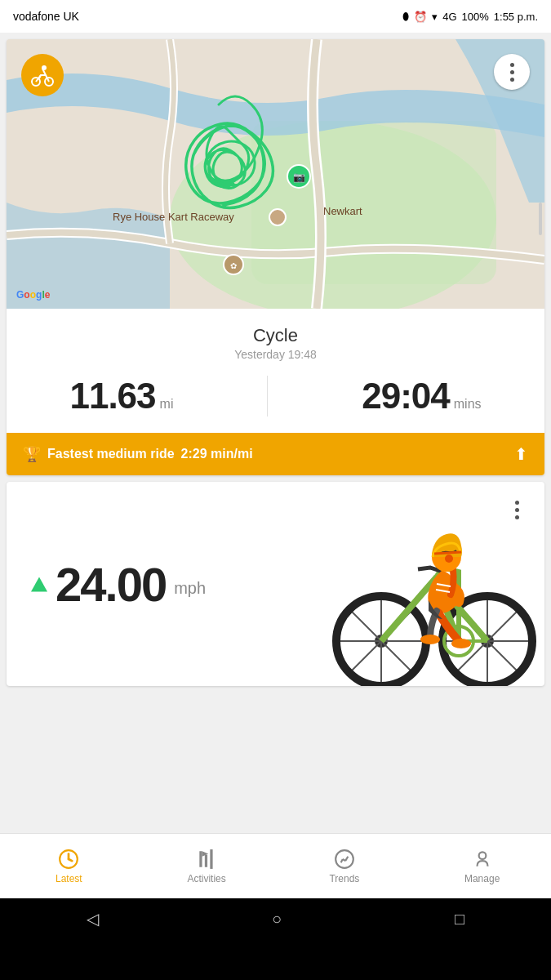 This screenshot has height=980, width=551. I want to click on three-dots-icon, so click(513, 72).